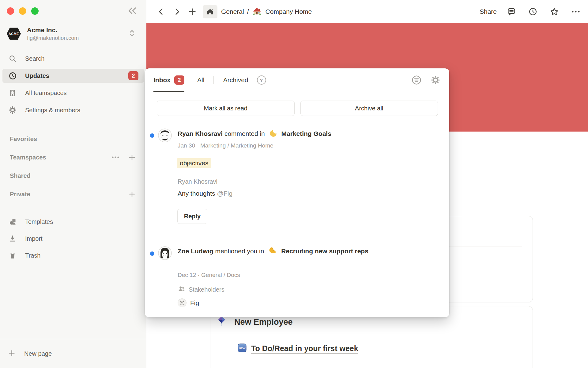 Image resolution: width=588 pixels, height=368 pixels. What do you see at coordinates (298, 348) in the screenshot?
I see `todo-page-link: NEW To Do/Read in your first week` at bounding box center [298, 348].